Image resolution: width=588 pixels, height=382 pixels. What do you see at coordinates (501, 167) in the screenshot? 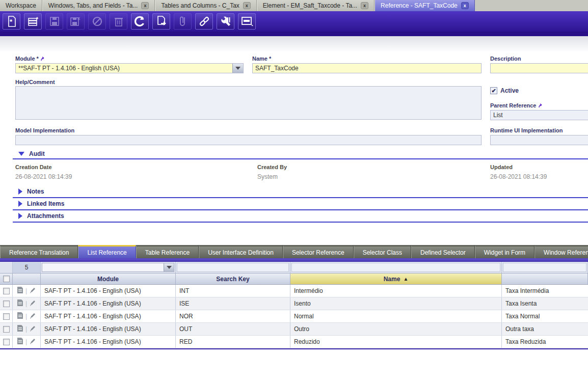
I see `updated-label: Updated` at bounding box center [501, 167].